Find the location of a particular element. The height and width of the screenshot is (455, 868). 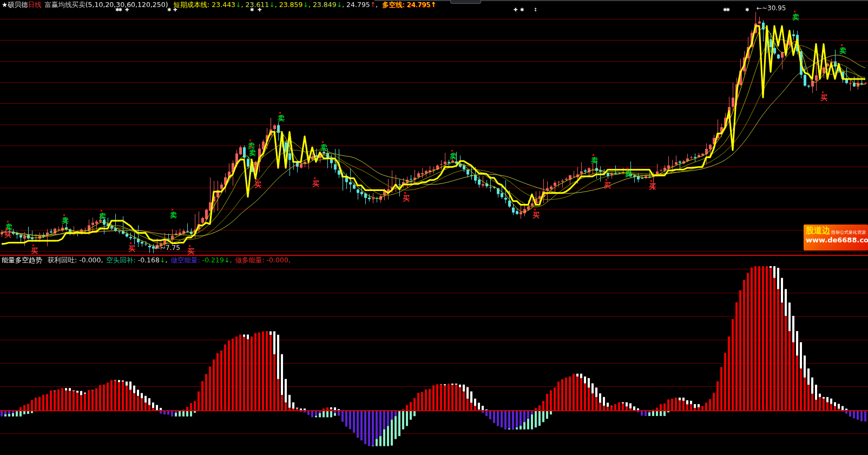

sub-indicator-value: 获利回吐: -0.000, is located at coordinates (75, 260).